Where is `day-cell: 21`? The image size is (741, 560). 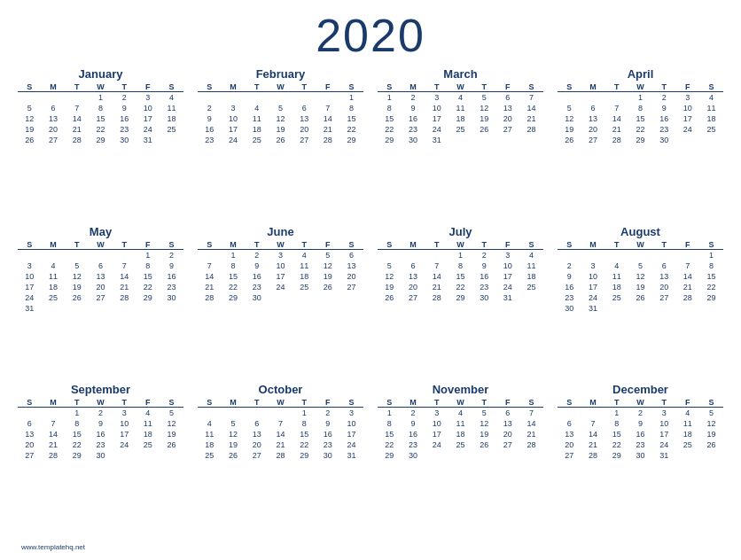
day-cell: 21 is located at coordinates (76, 129).